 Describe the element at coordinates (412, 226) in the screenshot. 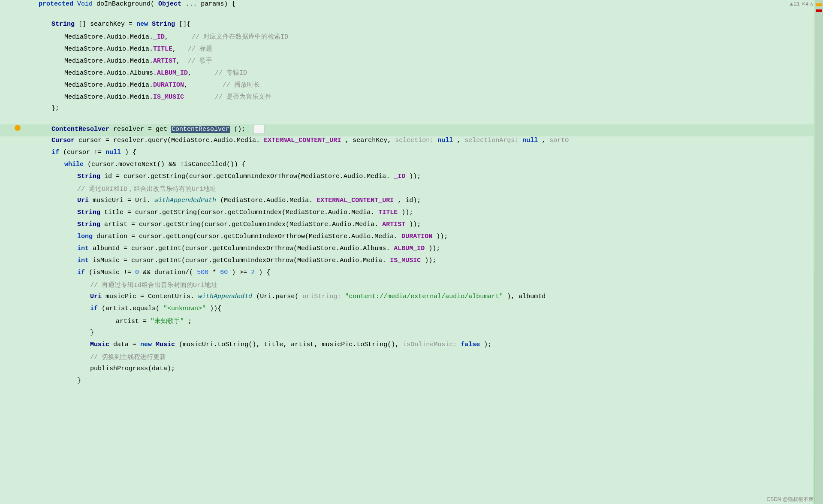

I see `line-string-artist: String artist = cursor.getString(cursor.…` at that location.